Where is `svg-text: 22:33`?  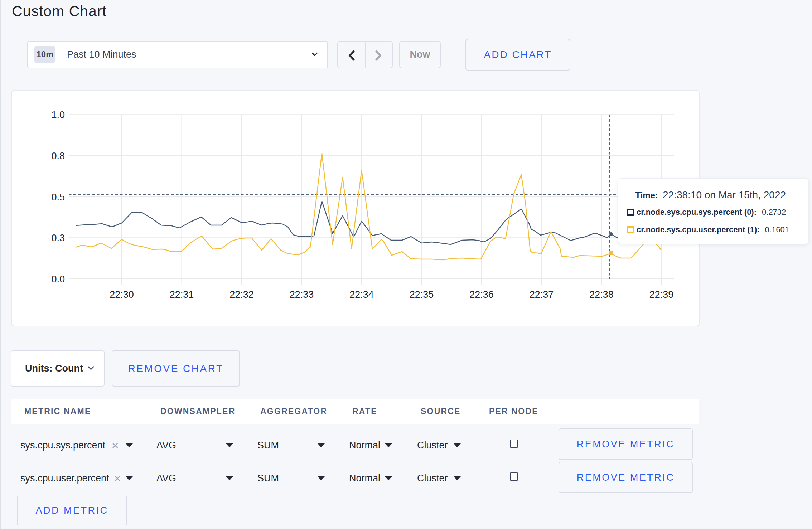
svg-text: 22:33 is located at coordinates (302, 295).